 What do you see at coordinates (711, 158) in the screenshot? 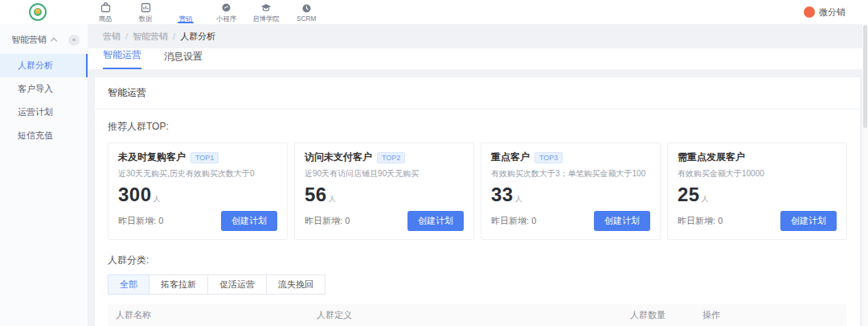
I see `segment-card-title: 需重点发展客户` at bounding box center [711, 158].